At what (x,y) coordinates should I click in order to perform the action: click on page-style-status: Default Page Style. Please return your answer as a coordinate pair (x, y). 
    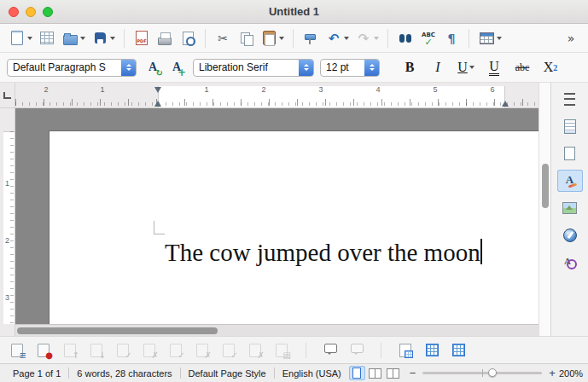
    Looking at the image, I should click on (227, 373).